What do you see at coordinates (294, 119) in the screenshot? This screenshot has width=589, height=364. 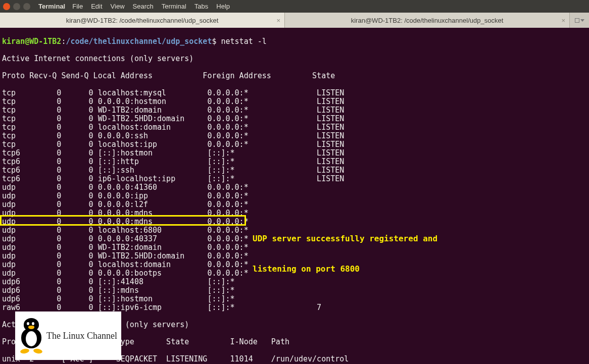 I see `netstat-row: tcp 0 0 WD-1TB2.5HDD:domain 0.0.0.0:* LI…` at bounding box center [294, 119].